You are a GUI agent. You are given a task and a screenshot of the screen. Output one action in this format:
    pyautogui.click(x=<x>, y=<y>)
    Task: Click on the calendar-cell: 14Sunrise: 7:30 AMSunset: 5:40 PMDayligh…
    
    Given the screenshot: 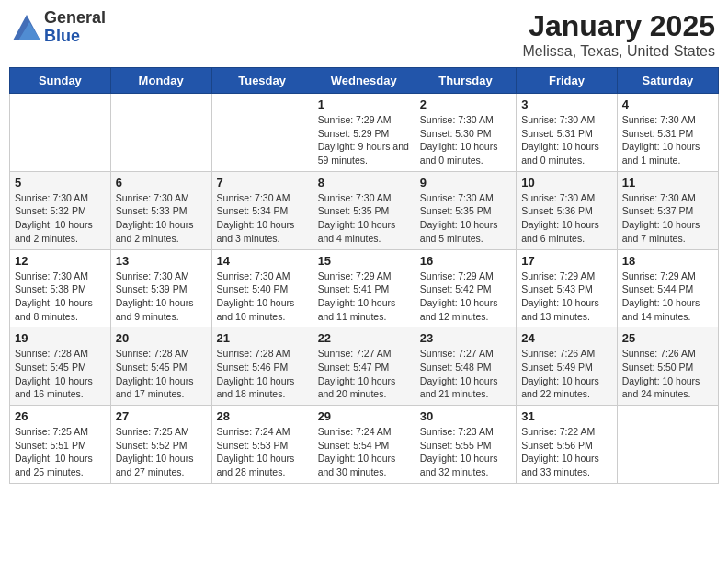 What is the action you would take?
    pyautogui.click(x=262, y=289)
    